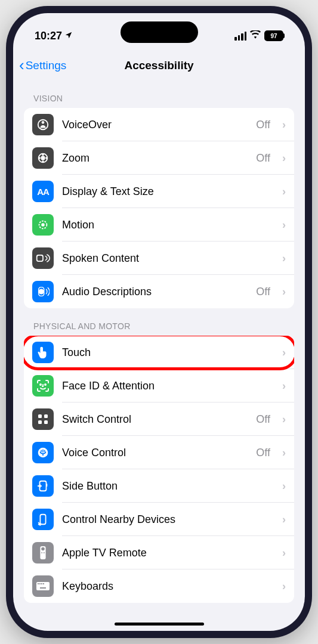 This screenshot has height=644, width=318. I want to click on row-label: Keyboards, so click(166, 587).